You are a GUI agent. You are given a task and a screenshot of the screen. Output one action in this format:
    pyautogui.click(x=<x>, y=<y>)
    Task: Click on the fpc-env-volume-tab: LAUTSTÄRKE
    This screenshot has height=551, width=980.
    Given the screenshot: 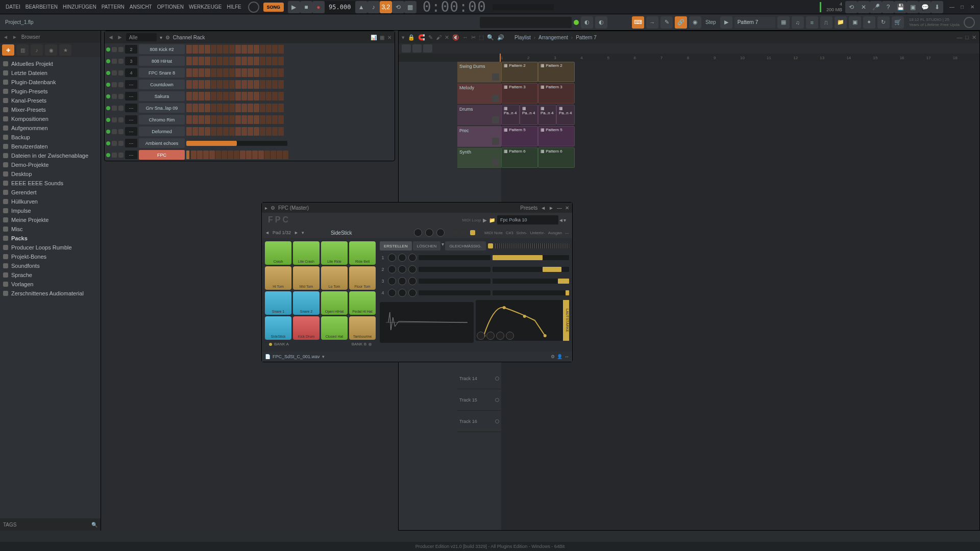 What is the action you would take?
    pyautogui.click(x=566, y=320)
    